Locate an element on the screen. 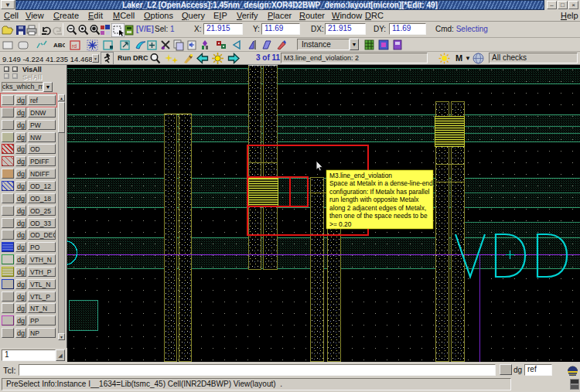  svg-text:along 2 adjacent edges of Meta: along 2 adjacent edges of Metalx, is located at coordinates (377, 208).